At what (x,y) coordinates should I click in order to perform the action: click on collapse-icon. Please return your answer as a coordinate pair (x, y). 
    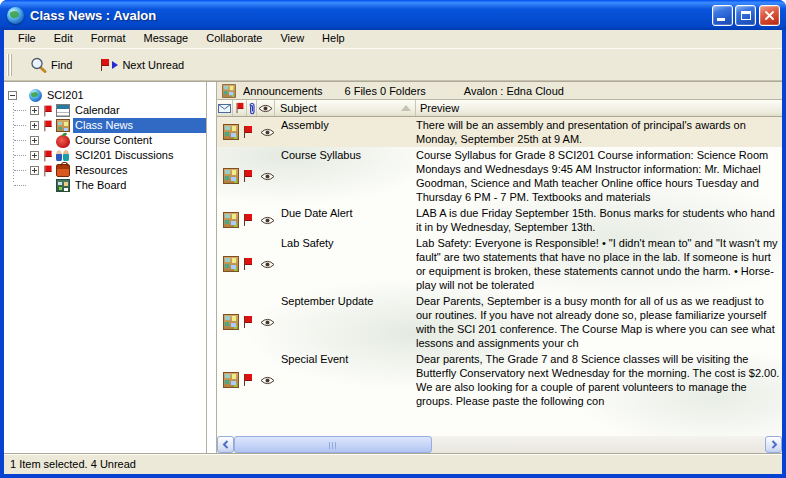
    Looking at the image, I should click on (12, 96).